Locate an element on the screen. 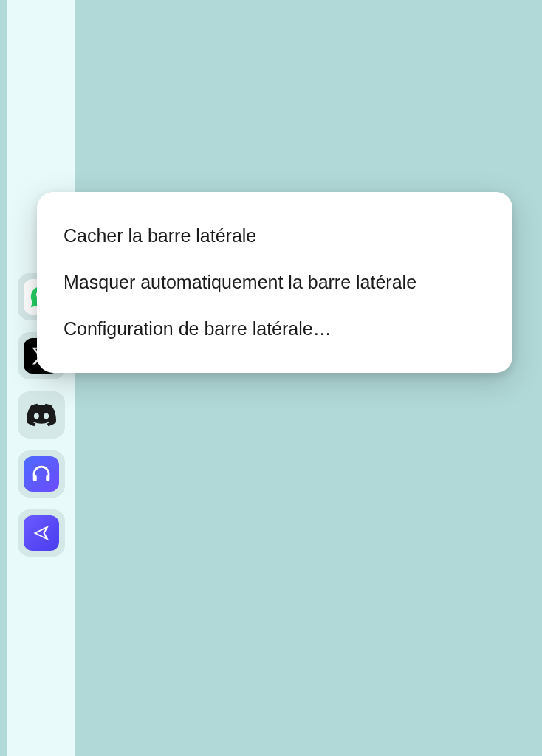  headphones-icon is located at coordinates (41, 474).